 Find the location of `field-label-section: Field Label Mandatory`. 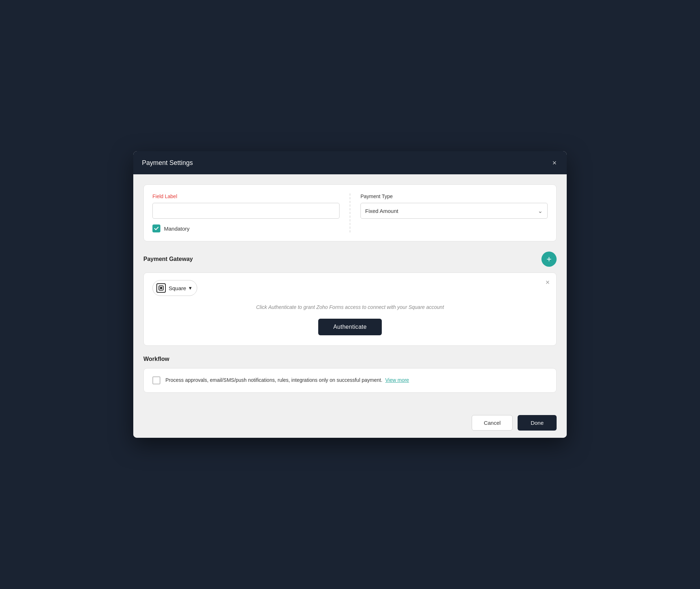

field-label-section: Field Label Mandatory is located at coordinates (251, 213).